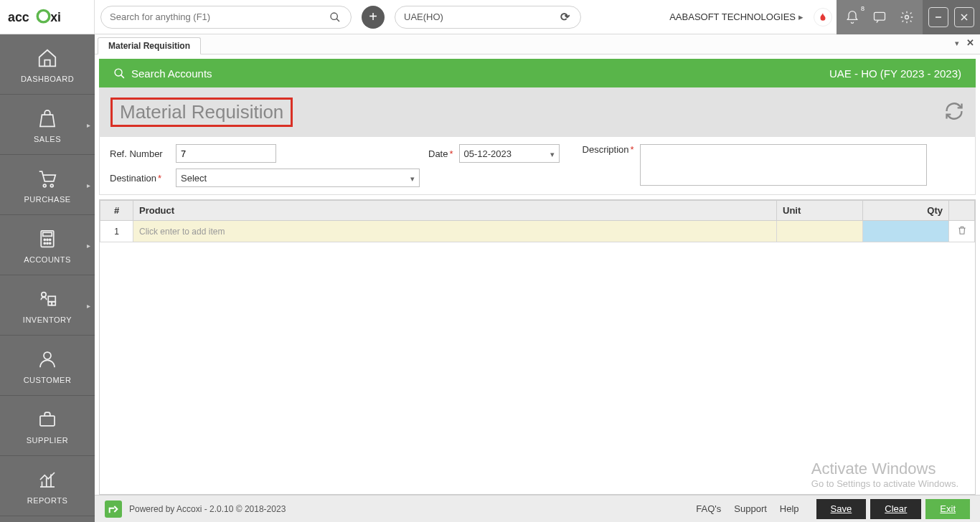 Image resolution: width=980 pixels, height=522 pixels. I want to click on ref-number-field: Ref. Number, so click(265, 153).